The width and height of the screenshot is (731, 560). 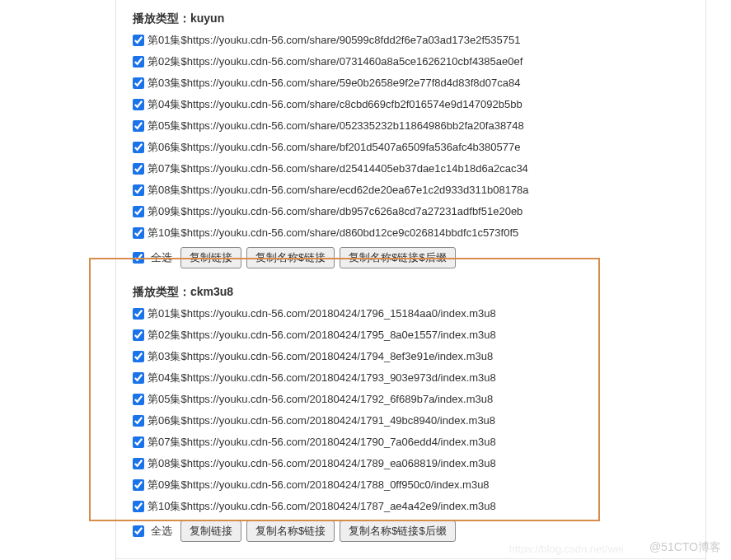 I want to click on type-name: kuyun, so click(x=208, y=18).